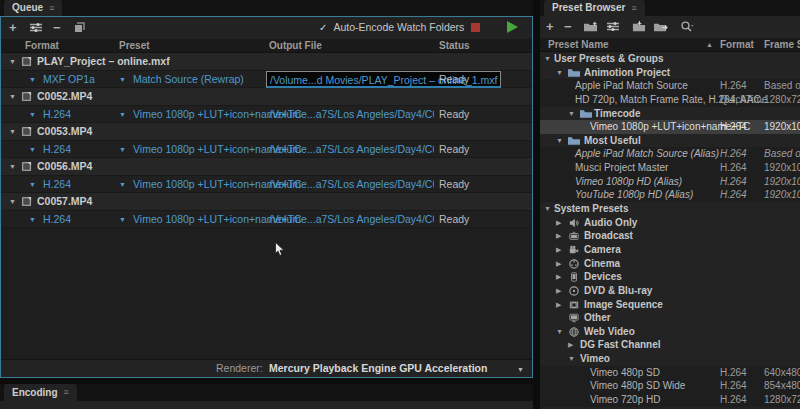 The width and height of the screenshot is (800, 409). I want to click on preset-folder-row: ▼ Animotion Project, so click(670, 73).